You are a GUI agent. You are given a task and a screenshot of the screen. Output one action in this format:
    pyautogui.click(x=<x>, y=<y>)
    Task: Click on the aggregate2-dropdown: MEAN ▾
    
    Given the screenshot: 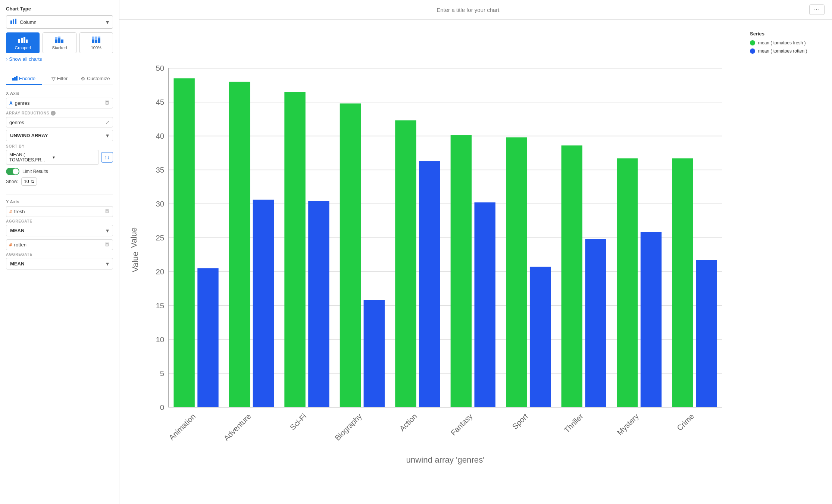 What is the action you would take?
    pyautogui.click(x=60, y=264)
    